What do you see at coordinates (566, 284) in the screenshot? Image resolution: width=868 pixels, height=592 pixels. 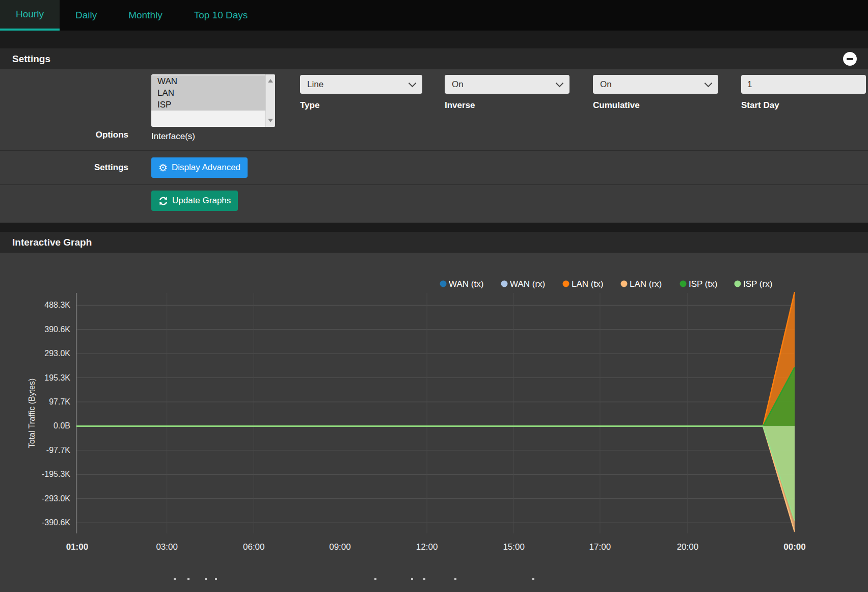 I see `legend-swatch-LAN (tx)` at bounding box center [566, 284].